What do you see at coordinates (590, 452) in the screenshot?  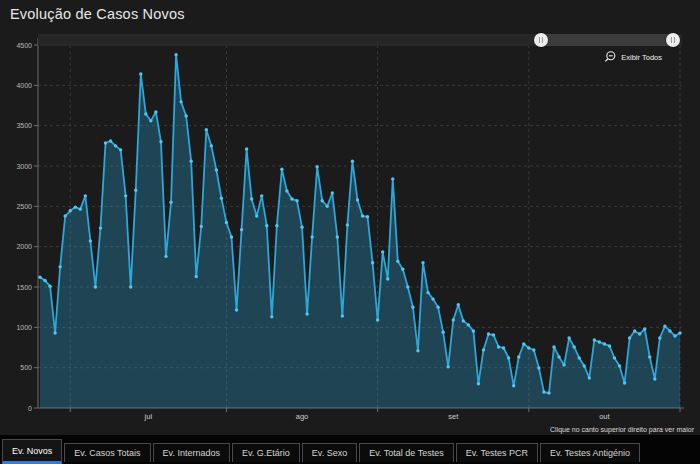 I see `tab-ev-testes-antig-nio: Ev. Testes Antigénio` at bounding box center [590, 452].